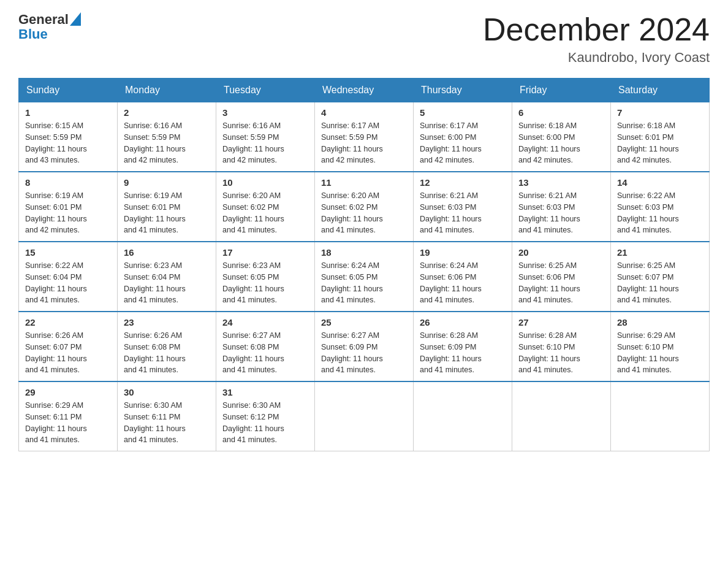 The width and height of the screenshot is (728, 563). What do you see at coordinates (661, 207) in the screenshot?
I see `day-cell: 14 Sunrise: 6:22 AMSunset: 6:03 PMDaylig…` at bounding box center [661, 207].